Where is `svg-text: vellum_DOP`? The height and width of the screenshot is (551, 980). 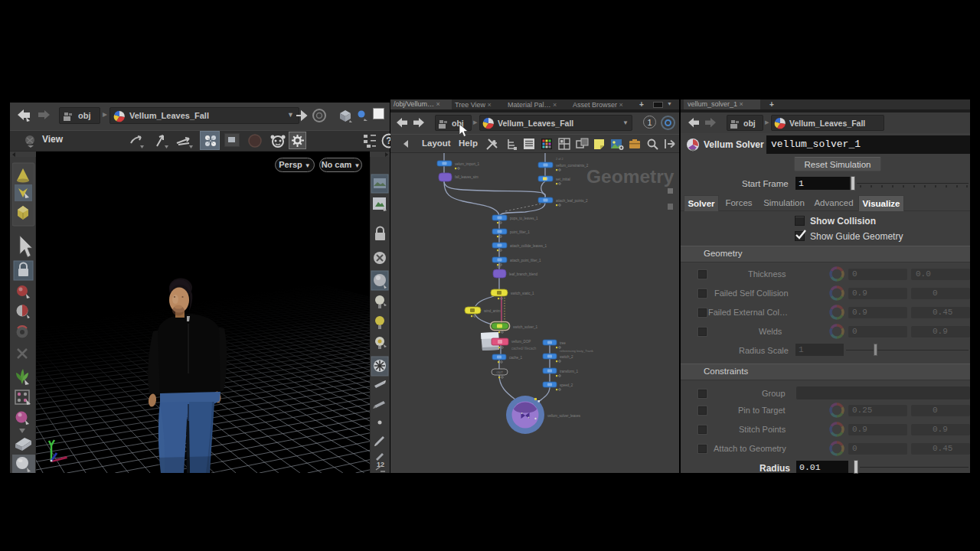
svg-text: vellum_DOP is located at coordinates (521, 341).